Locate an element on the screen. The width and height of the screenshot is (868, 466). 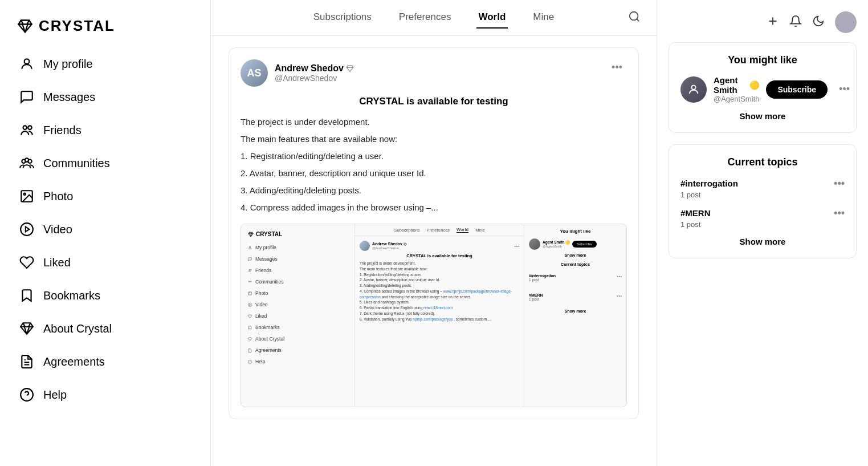
sidebar-item-photo: Photo is located at coordinates (105, 196).